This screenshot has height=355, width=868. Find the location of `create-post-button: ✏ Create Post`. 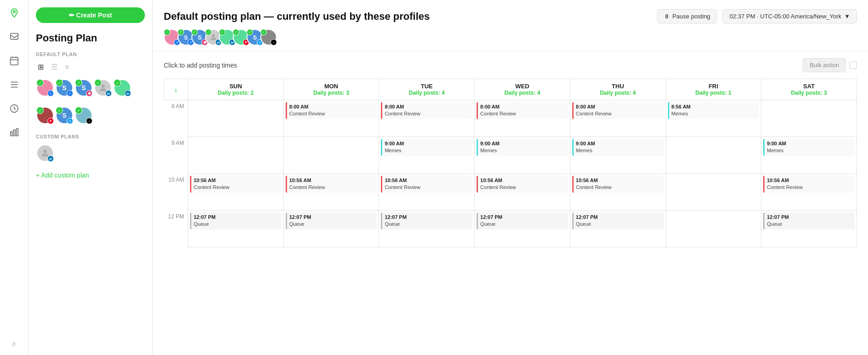

create-post-button: ✏ Create Post is located at coordinates (90, 15).